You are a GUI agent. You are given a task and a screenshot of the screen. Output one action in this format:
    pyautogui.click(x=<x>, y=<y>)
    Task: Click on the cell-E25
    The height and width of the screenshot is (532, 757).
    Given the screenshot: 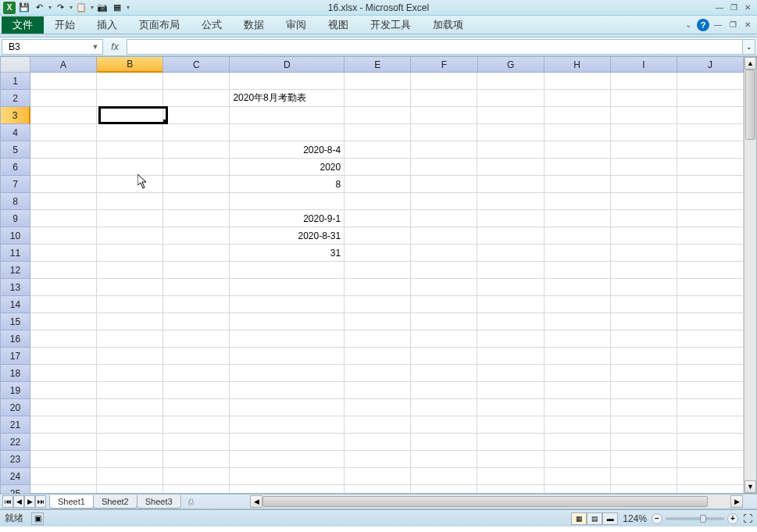 What is the action you would take?
    pyautogui.click(x=378, y=489)
    